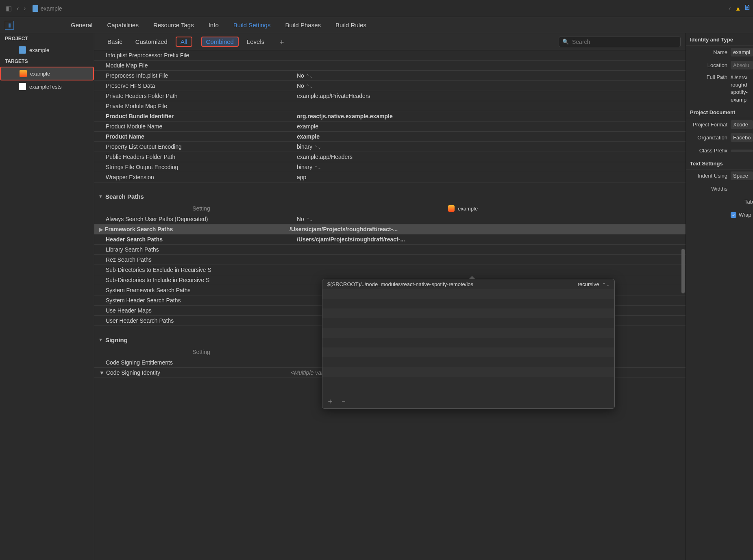 This screenshot has width=753, height=560. I want to click on insp-classprefix-field, so click(742, 151).